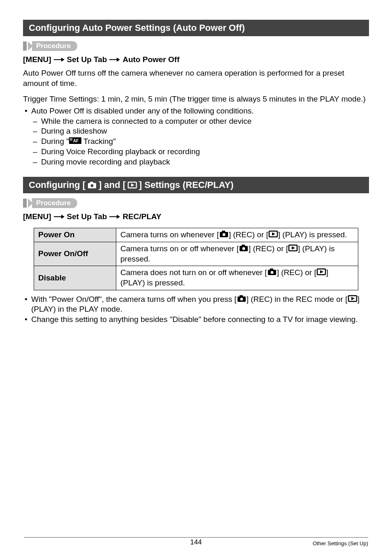 This screenshot has width=392, height=558. What do you see at coordinates (196, 217) in the screenshot?
I see `menu-path: [MENU] Set Up Tab REC/PLAY` at bounding box center [196, 217].